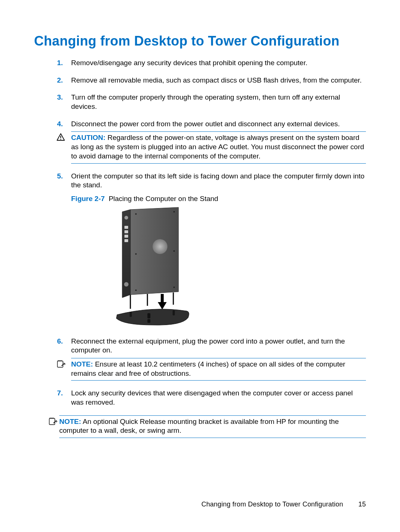 The width and height of the screenshot is (400, 532). What do you see at coordinates (199, 426) in the screenshot?
I see `note-body: NOTE: An optional Quick Release mounting…` at bounding box center [199, 426].